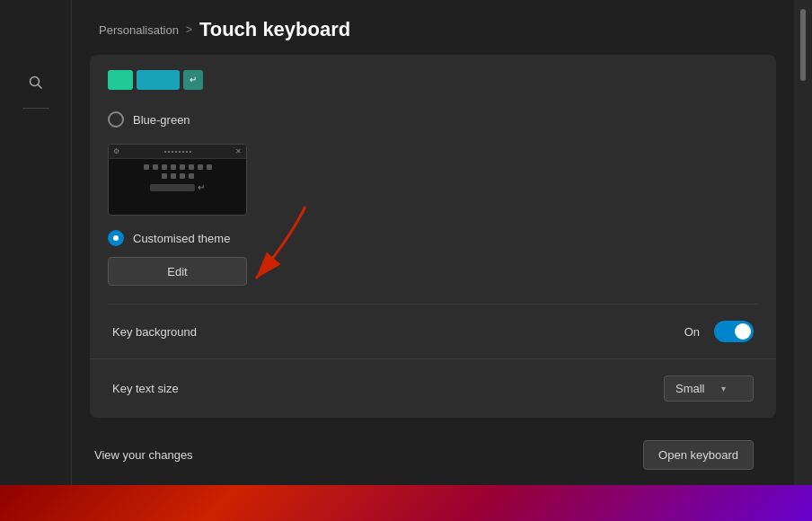 Image resolution: width=812 pixels, height=521 pixels. I want to click on chevron-down-icon: ▾, so click(724, 388).